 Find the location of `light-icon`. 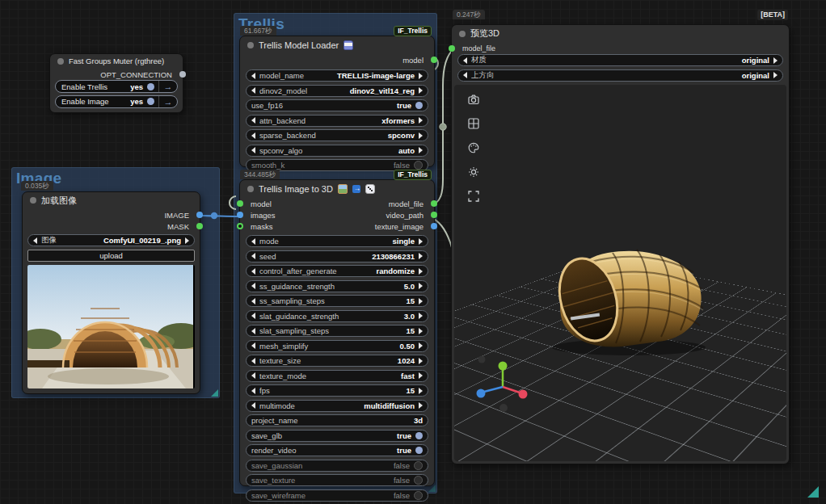

light-icon is located at coordinates (474, 172).